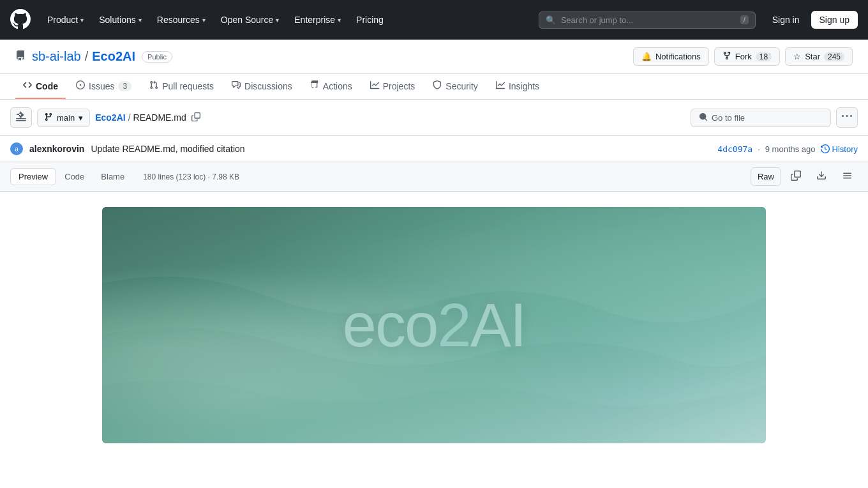 Image resolution: width=868 pixels, height=488 pixels. Describe the element at coordinates (262, 87) in the screenshot. I see `tab-discussions: Discussions` at that location.